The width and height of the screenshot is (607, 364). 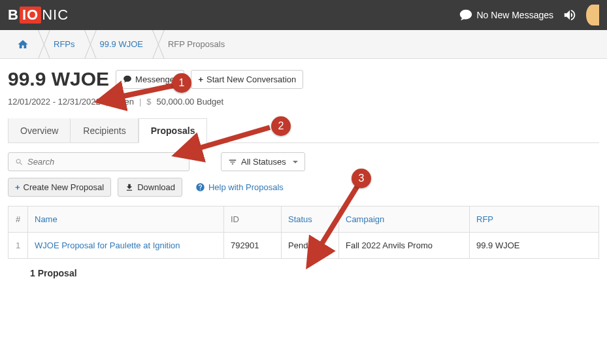 What do you see at coordinates (20, 162) in the screenshot?
I see `search-icon` at bounding box center [20, 162].